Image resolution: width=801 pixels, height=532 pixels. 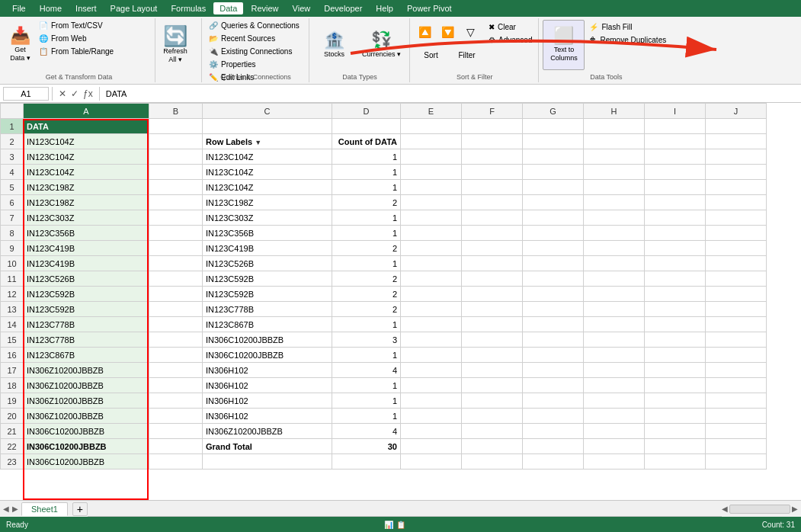 What do you see at coordinates (430, 8) in the screenshot?
I see `menu-item-power-pivot: Power Pivot` at bounding box center [430, 8].